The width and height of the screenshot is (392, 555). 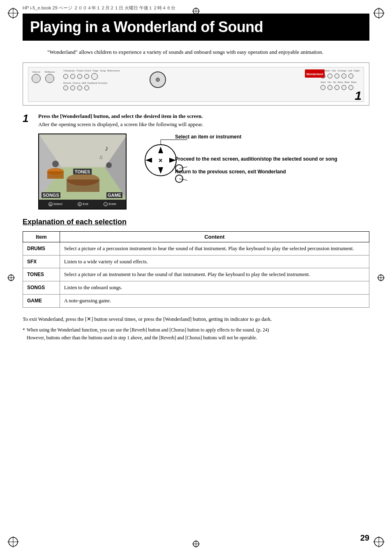 I want to click on footnote-2: However, buttons other than the buttons …, so click(x=196, y=338).